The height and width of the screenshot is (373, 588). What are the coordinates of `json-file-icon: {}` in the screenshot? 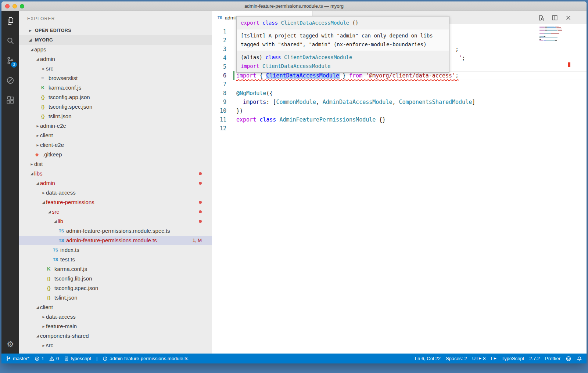 It's located at (45, 97).